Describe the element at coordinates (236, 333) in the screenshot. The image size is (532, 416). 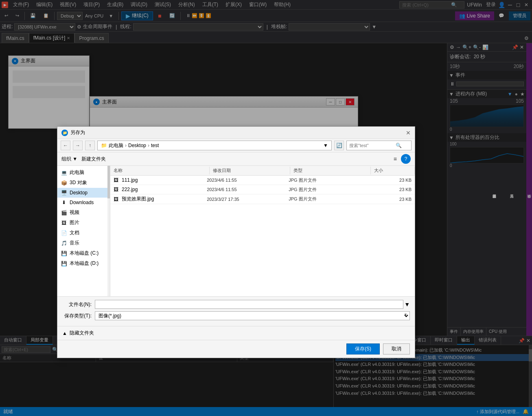
I see `collapse-folder-btn: ▲ 隐藏文件夹` at that location.